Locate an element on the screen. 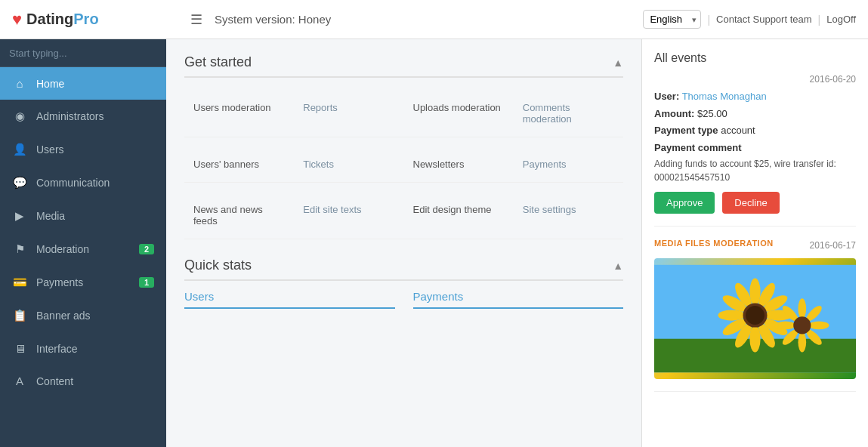 Image resolution: width=868 pixels, height=447 pixels. event-payment-comment-label: Payment comment is located at coordinates (755, 148).